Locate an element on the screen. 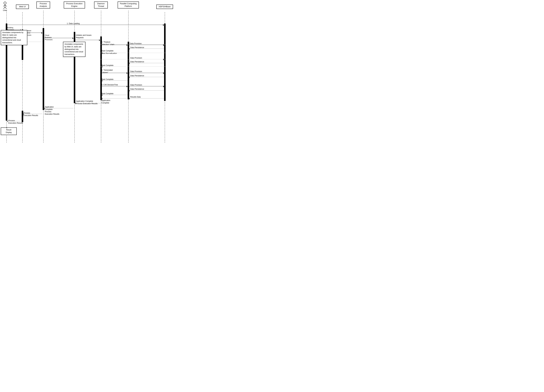 The image size is (544, 392). label-data-persistence-2: Data Persistence is located at coordinates (137, 62).